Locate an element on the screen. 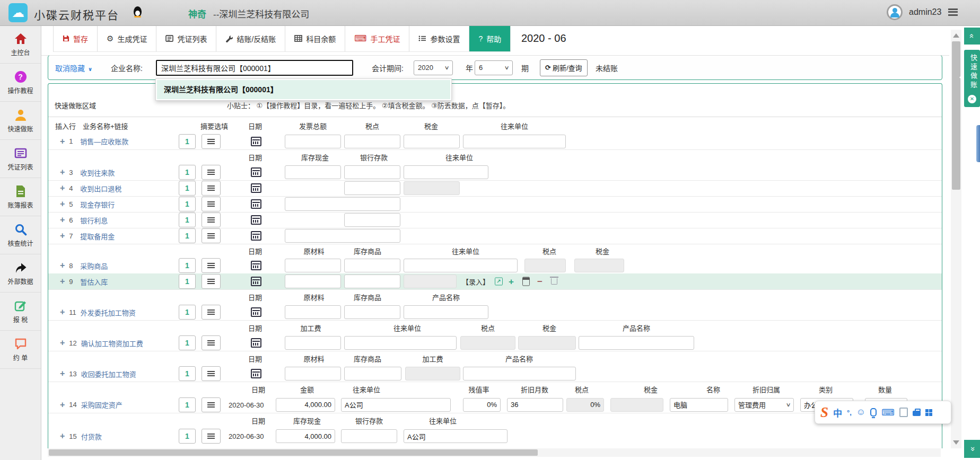 The image size is (980, 460). depreciation-months-input is located at coordinates (535, 405).